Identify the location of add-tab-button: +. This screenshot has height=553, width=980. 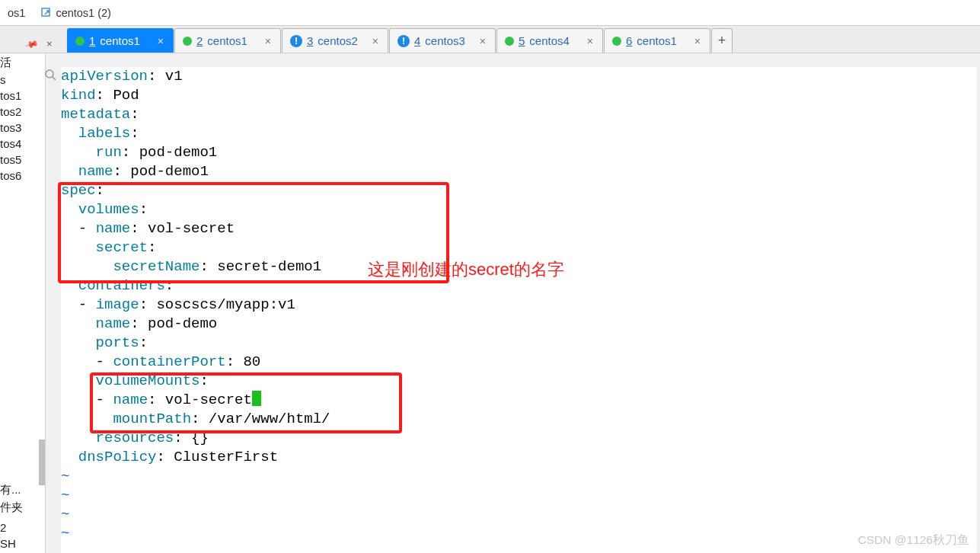
(722, 40).